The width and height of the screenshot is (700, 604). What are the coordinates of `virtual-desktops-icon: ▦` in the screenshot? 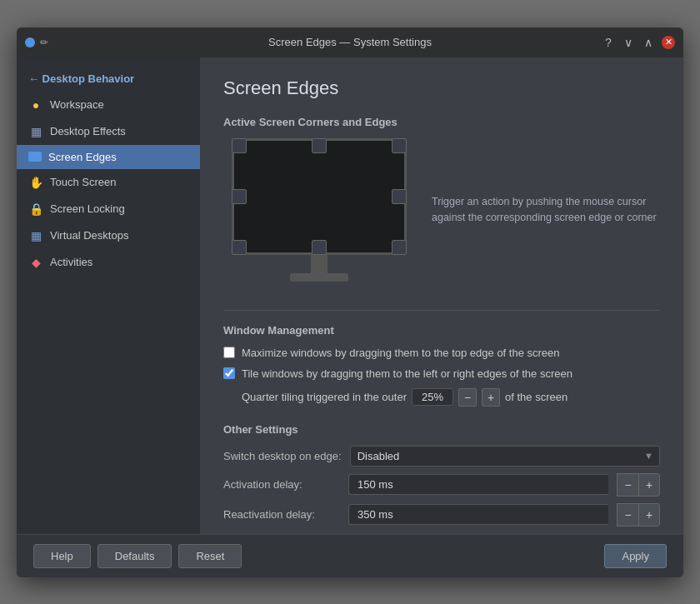 It's located at (36, 236).